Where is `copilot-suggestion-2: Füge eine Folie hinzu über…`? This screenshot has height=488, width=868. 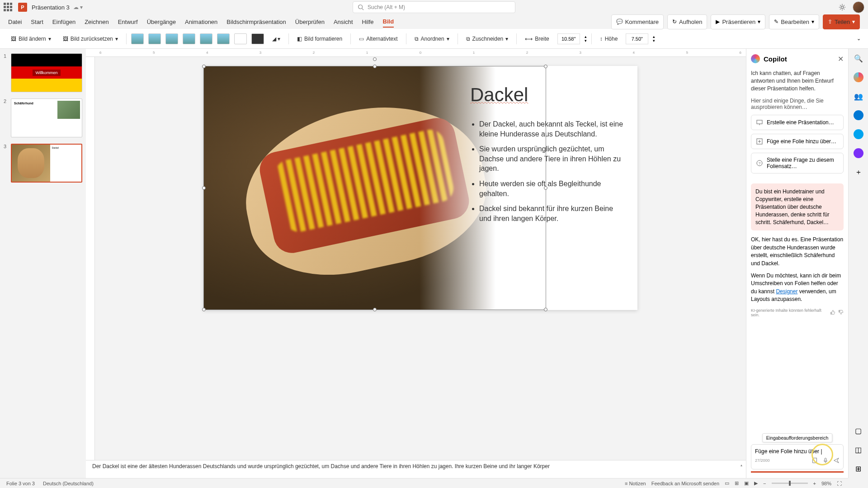 copilot-suggestion-2: Füge eine Folie hinzu über… is located at coordinates (797, 141).